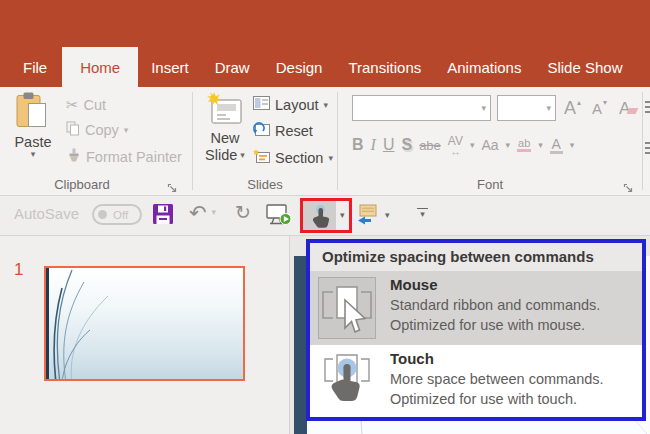  What do you see at coordinates (86, 105) in the screenshot?
I see `cut-button: ✂ Cut` at bounding box center [86, 105].